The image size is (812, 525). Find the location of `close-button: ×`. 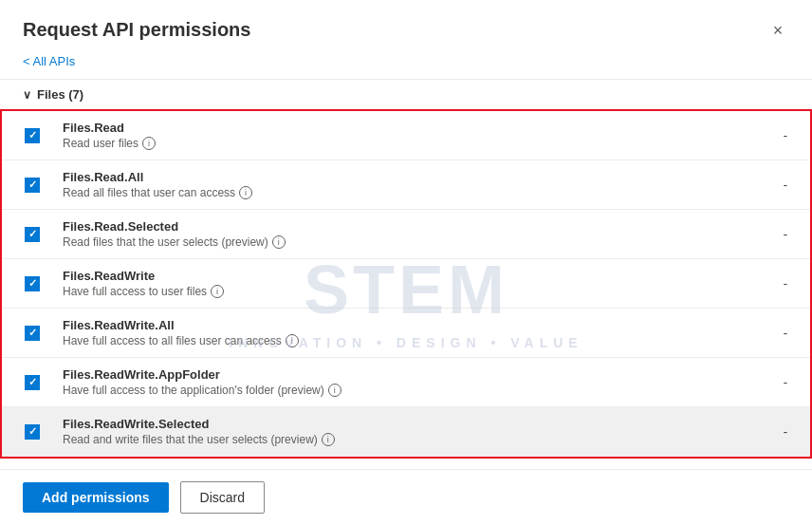

close-button: × is located at coordinates (778, 30).